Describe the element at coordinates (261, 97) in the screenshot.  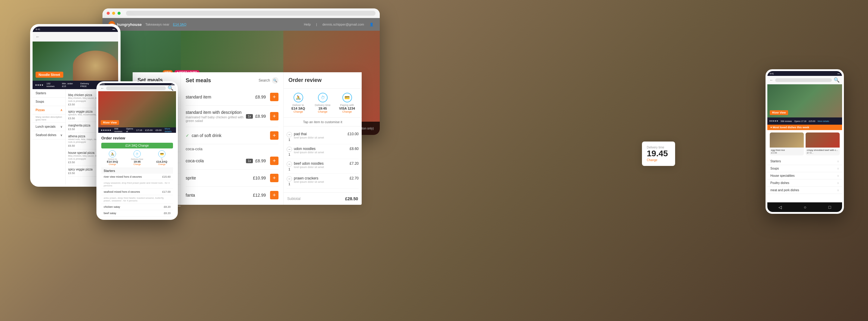
I see `menu-item-standard-price: £8.99` at that location.